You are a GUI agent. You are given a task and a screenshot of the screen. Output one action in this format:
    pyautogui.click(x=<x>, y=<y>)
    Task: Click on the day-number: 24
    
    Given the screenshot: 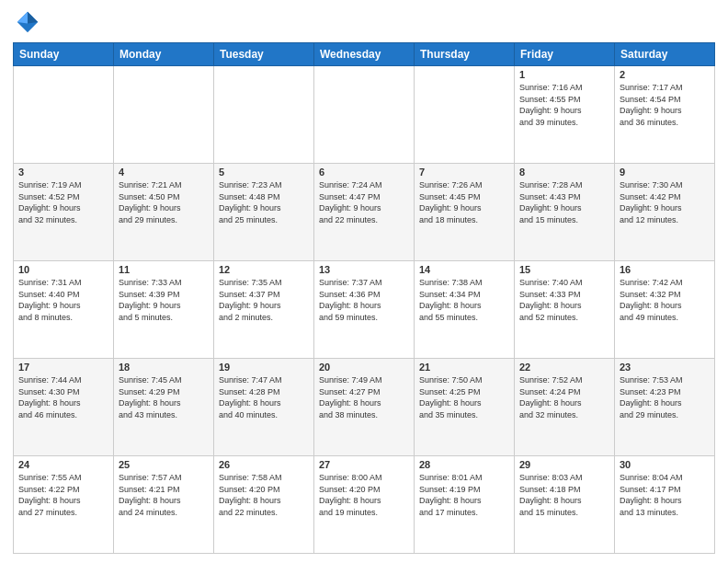 What is the action you would take?
    pyautogui.click(x=63, y=465)
    